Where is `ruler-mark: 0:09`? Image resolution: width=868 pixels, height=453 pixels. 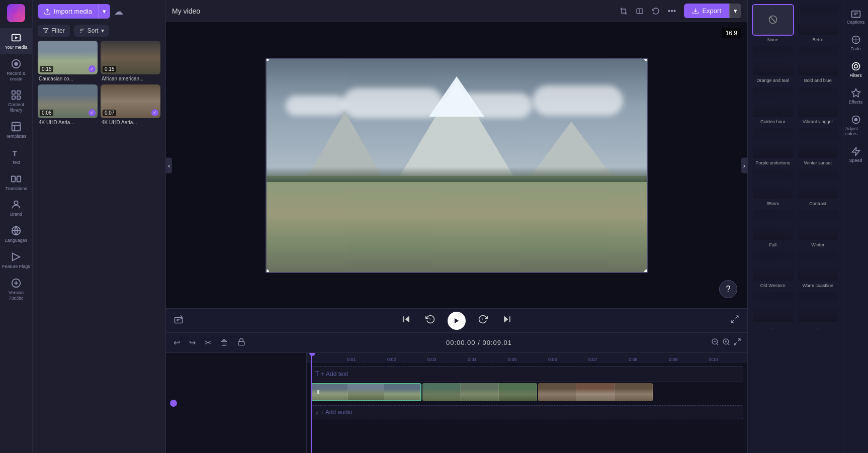
ruler-mark: 0:09 is located at coordinates (673, 358).